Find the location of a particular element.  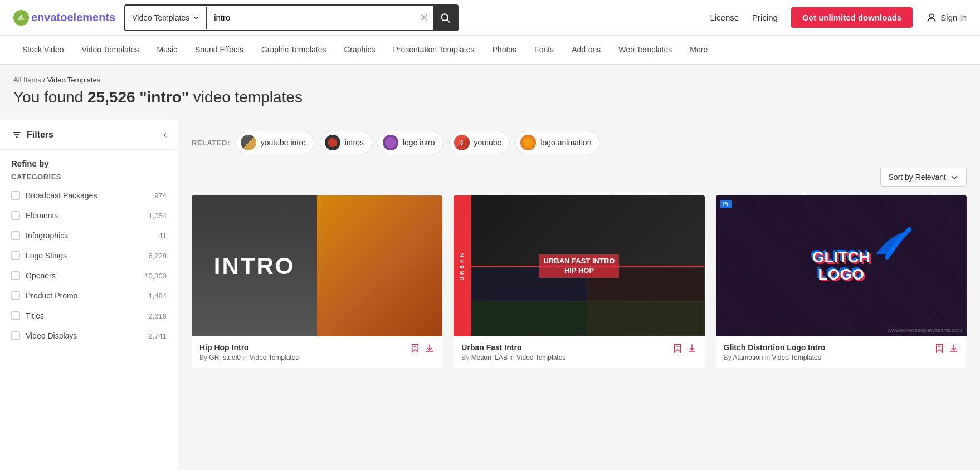

tag-logo-intro: logo intro is located at coordinates (411, 143).